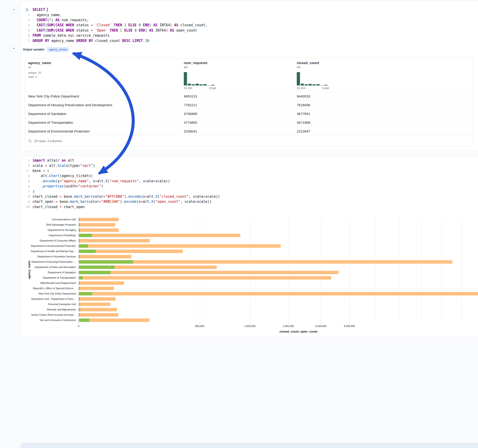  I want to click on code-token: X, so click(106, 181).